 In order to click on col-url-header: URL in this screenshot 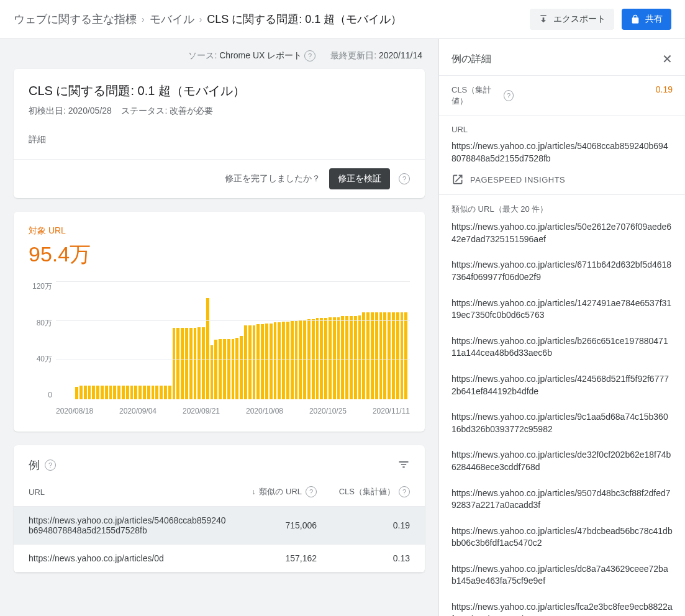, I will do `click(132, 492)`.